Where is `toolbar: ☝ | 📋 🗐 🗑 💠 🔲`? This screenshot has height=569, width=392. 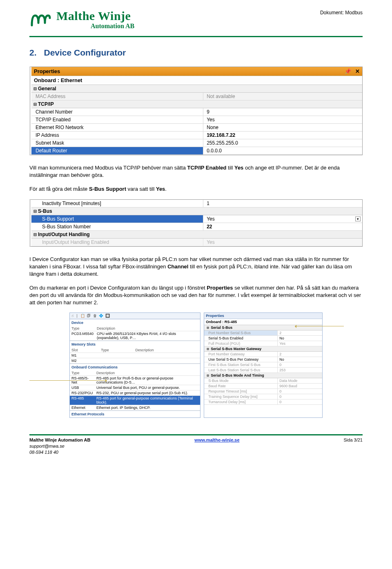 toolbar: ☝ | 📋 🗐 🗑 💠 🔲 is located at coordinates (135, 316).